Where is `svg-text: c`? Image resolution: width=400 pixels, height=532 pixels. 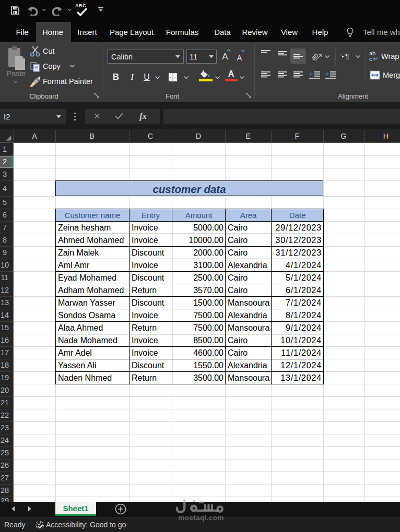
svg-text: c is located at coordinates (371, 59).